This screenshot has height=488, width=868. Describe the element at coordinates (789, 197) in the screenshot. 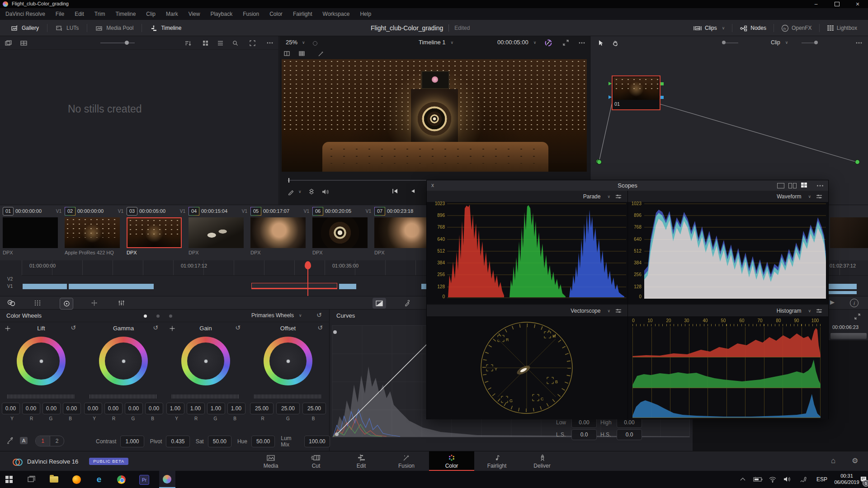

I see `waveform-select: Waveform` at that location.